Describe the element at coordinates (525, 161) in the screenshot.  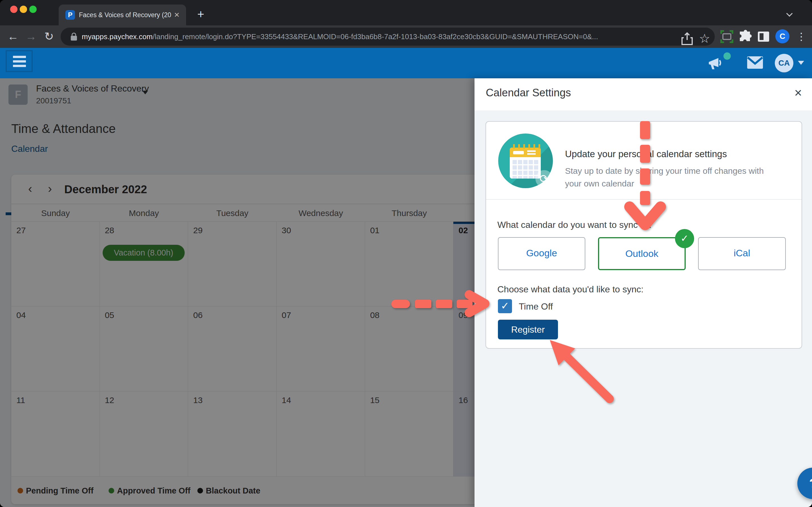
I see `calendar-sync-illustration: ⟳` at that location.